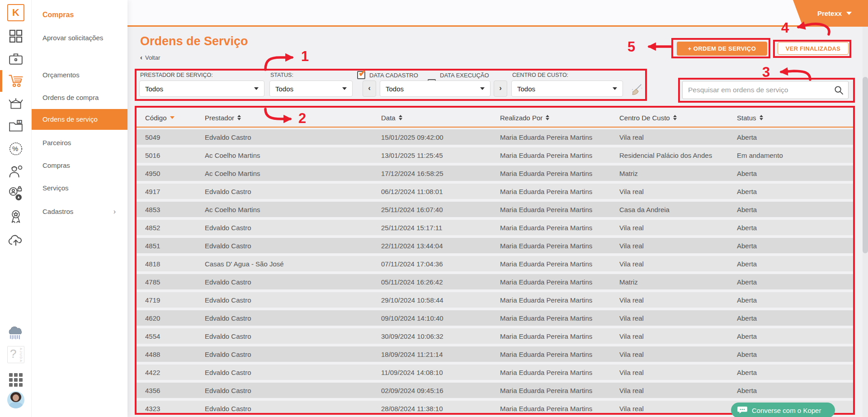  I want to click on select-caret-icon, so click(482, 89).